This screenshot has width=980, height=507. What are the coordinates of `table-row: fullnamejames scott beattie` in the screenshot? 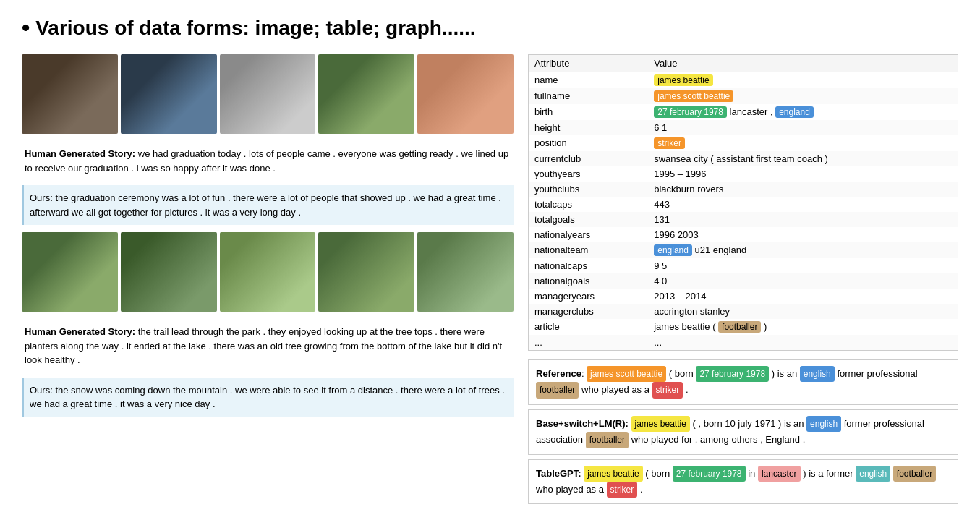 It's located at (743, 96).